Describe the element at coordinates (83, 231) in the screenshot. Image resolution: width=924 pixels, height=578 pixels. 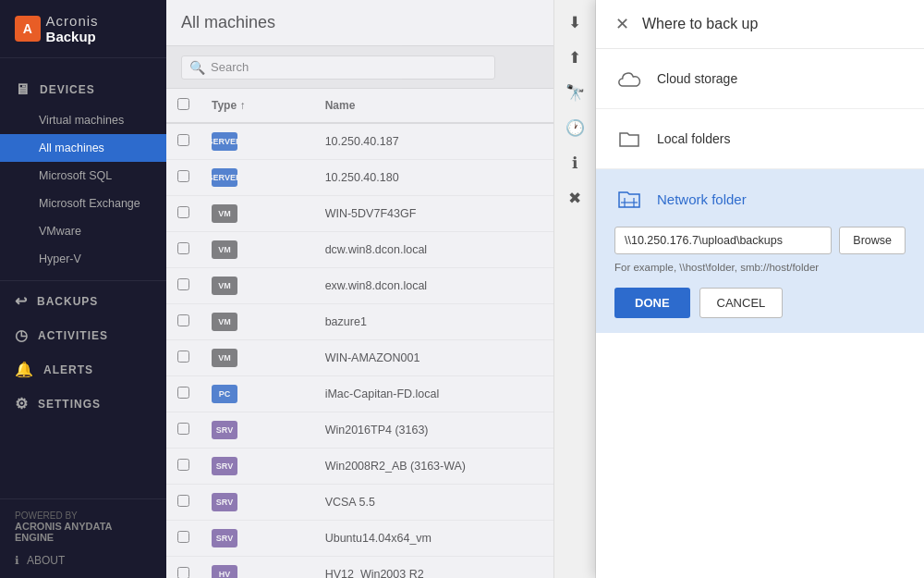
I see `sidebar-item-vmware: VMware` at that location.